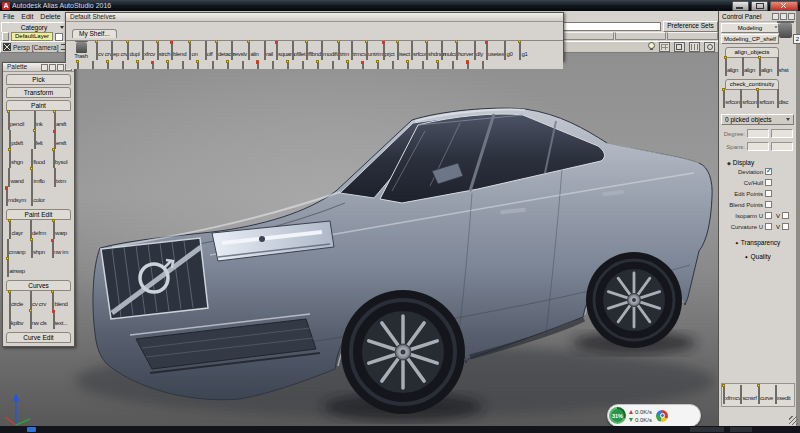  I want to click on palette-tool: defrm, so click(38, 230).